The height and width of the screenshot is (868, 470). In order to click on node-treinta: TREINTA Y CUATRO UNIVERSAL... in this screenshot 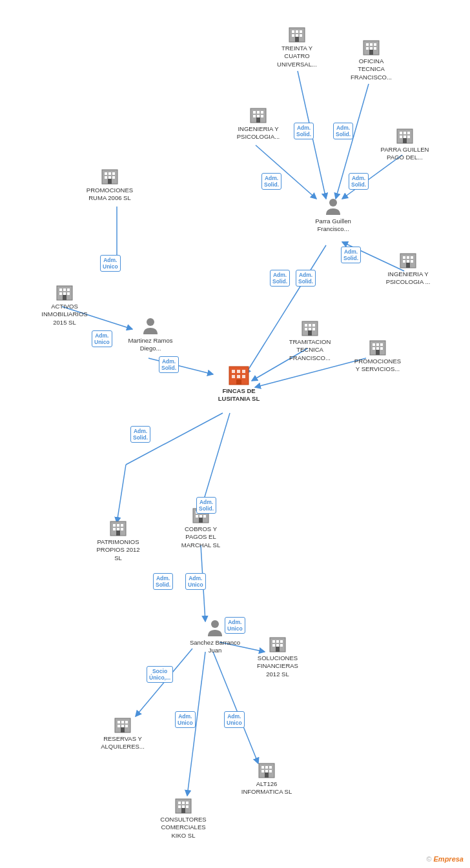, I will do `click(297, 45)`.